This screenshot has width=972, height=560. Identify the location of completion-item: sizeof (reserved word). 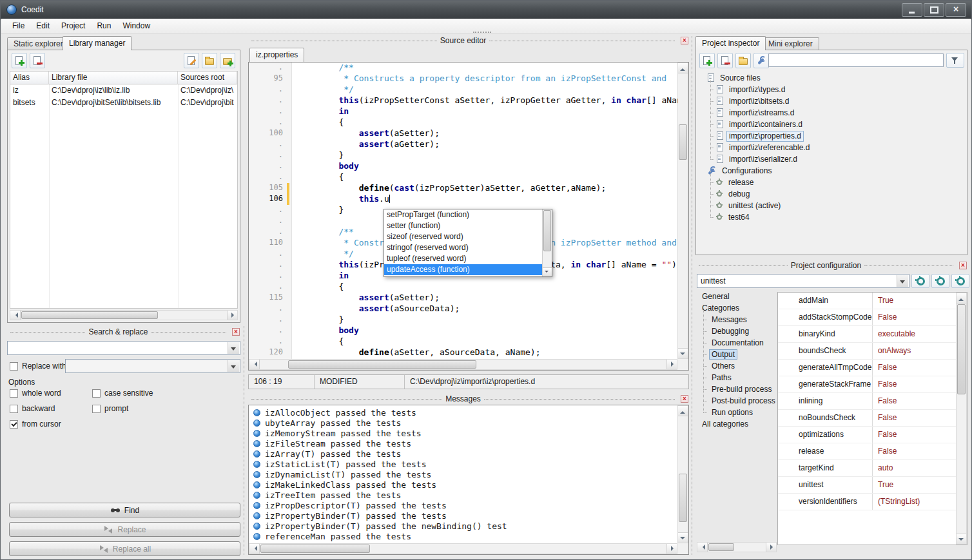
(463, 237).